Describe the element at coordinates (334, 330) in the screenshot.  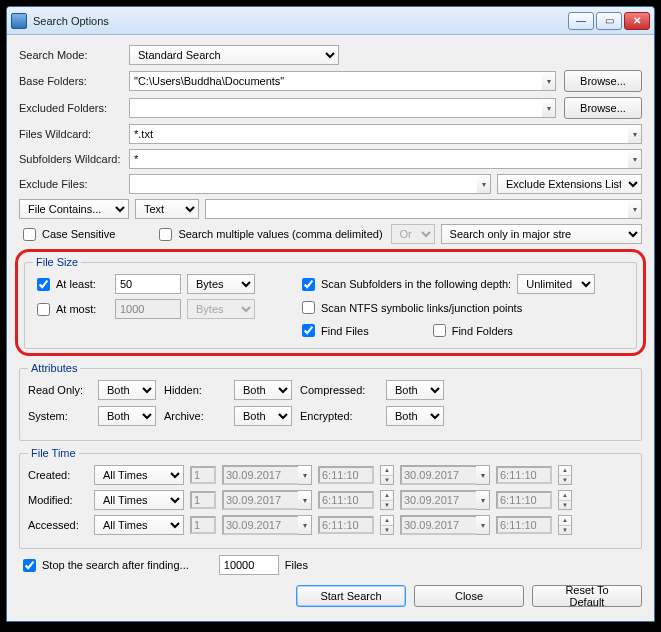
I see `find-files-checkbox: Find Files` at that location.